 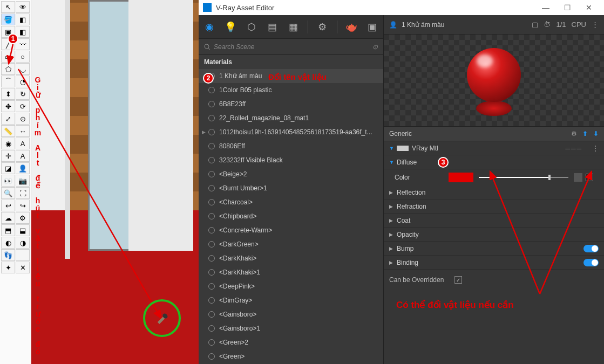 I want to click on eraser-tool: ◧, so click(x=23, y=19).